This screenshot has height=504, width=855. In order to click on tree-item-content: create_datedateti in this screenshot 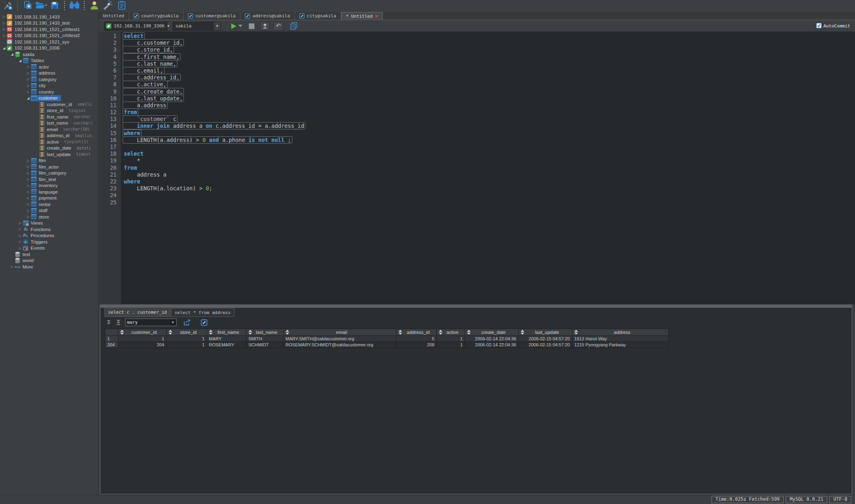, I will do `click(67, 148)`.